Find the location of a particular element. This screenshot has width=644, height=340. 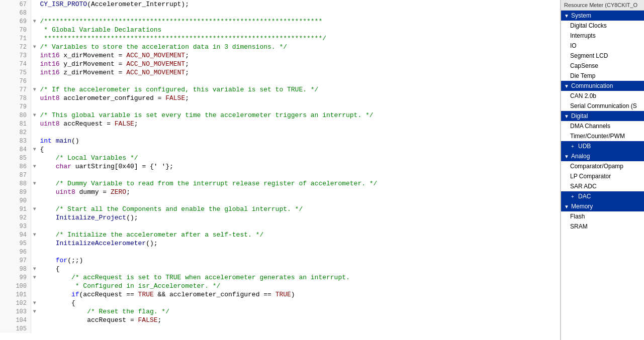

resource-item: Digital Clocks is located at coordinates (602, 26).